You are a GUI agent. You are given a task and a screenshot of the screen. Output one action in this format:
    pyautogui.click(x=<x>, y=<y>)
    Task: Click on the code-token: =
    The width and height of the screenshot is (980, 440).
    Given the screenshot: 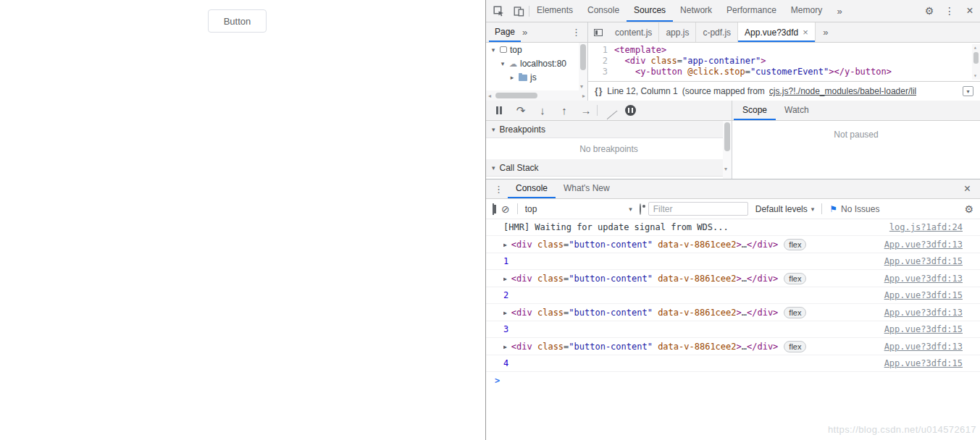 What is the action you would take?
    pyautogui.click(x=679, y=61)
    